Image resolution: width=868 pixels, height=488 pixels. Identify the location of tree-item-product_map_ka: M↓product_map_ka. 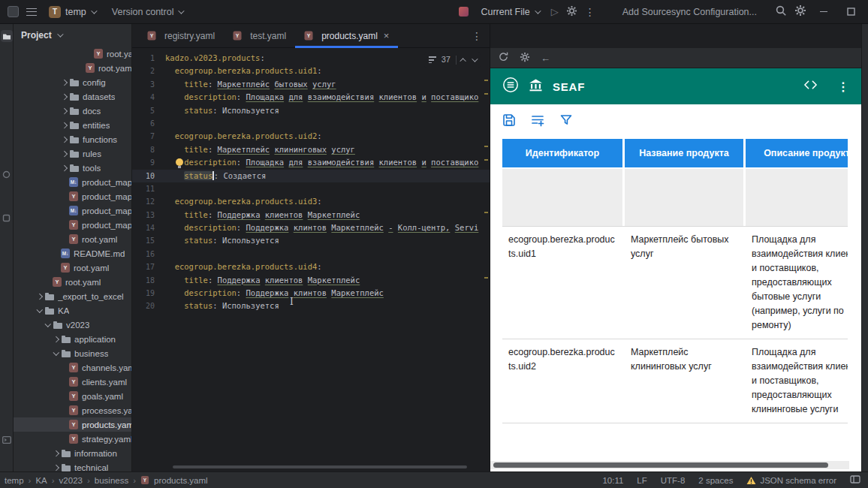
(72, 182).